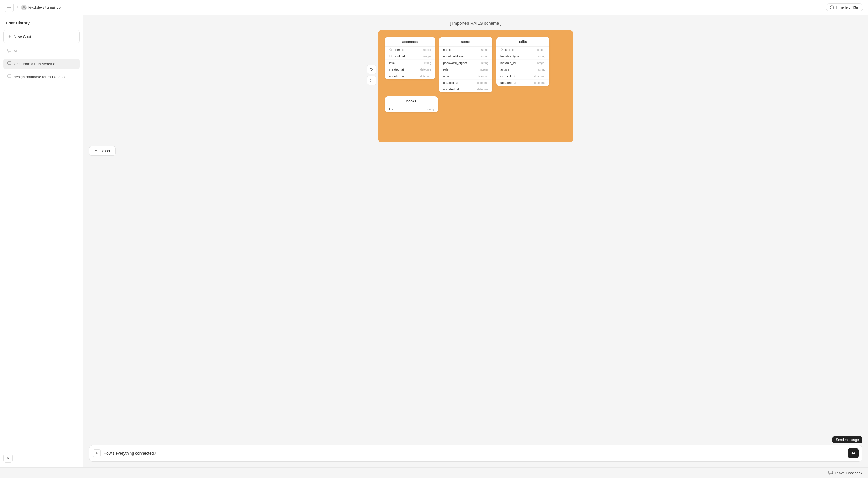 This screenshot has height=478, width=868. I want to click on table-books: books title string, so click(411, 104).